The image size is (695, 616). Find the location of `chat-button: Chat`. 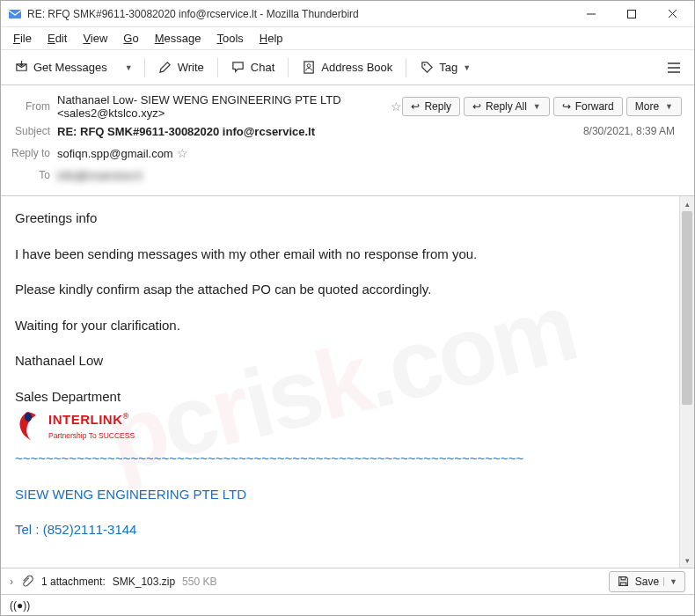

chat-button: Chat is located at coordinates (253, 68).